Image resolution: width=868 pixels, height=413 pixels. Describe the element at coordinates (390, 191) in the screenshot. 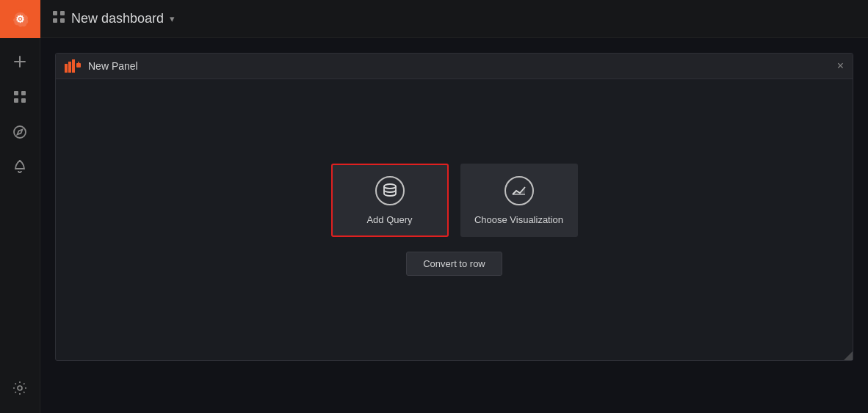

I see `add-query-icon` at that location.